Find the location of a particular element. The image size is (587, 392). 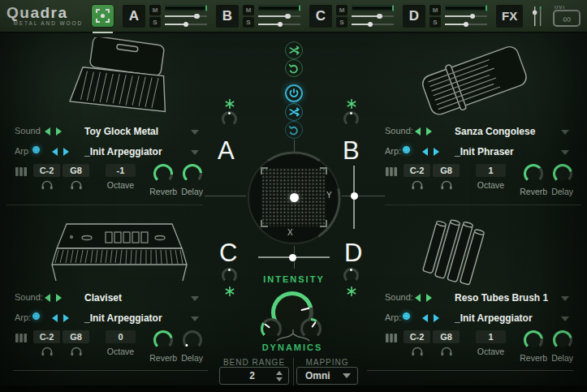

channel-b-button: B is located at coordinates (227, 16).